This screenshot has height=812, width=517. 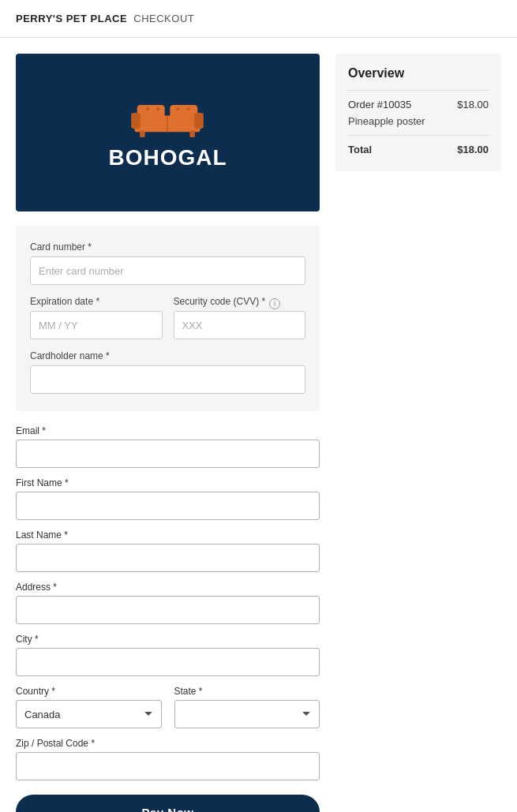 What do you see at coordinates (418, 90) in the screenshot?
I see `overview-divider-top` at bounding box center [418, 90].